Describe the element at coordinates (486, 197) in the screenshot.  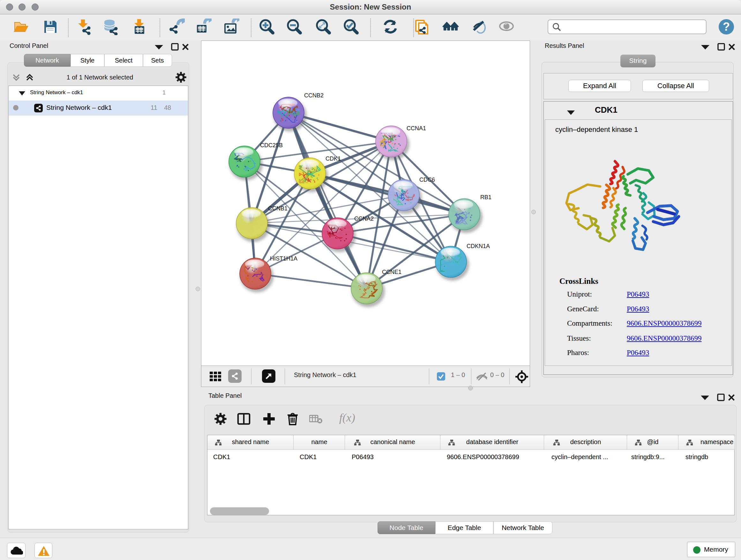
I see `svg-text: RB1` at that location.